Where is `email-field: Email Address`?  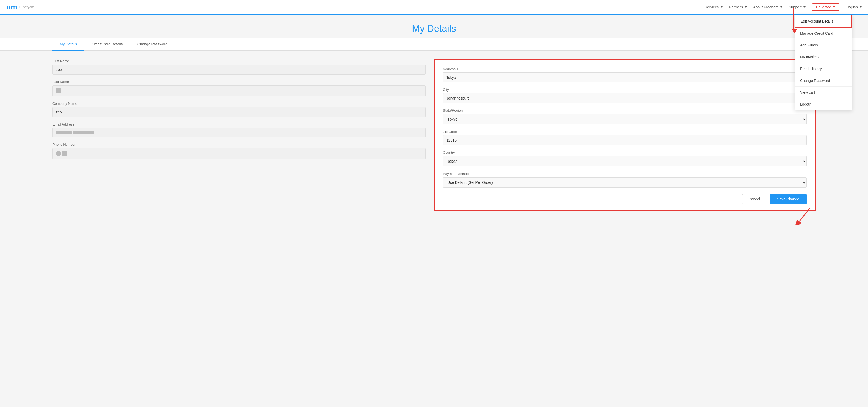 email-field: Email Address is located at coordinates (239, 130).